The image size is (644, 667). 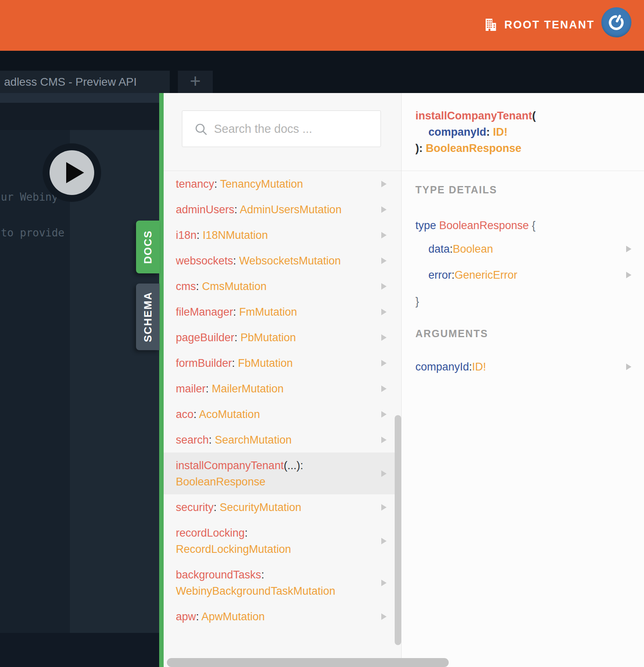 What do you see at coordinates (72, 173) in the screenshot?
I see `execute-query-button` at bounding box center [72, 173].